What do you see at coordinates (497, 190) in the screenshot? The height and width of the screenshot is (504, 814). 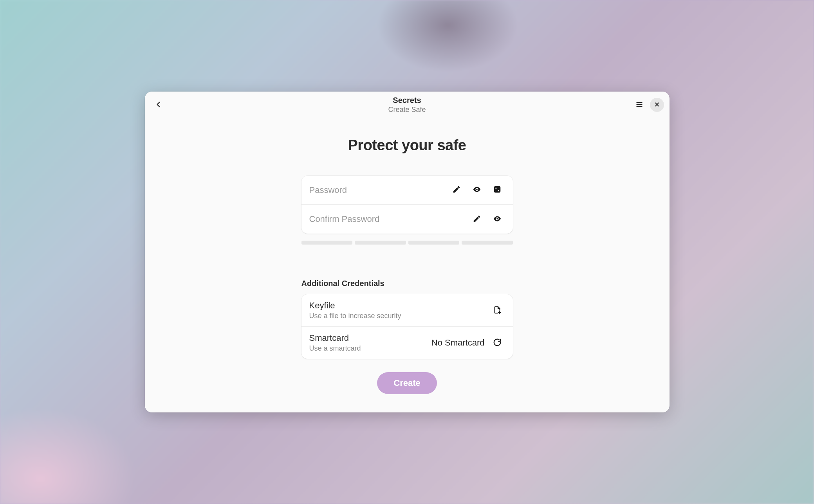 I see `password-generate-button` at bounding box center [497, 190].